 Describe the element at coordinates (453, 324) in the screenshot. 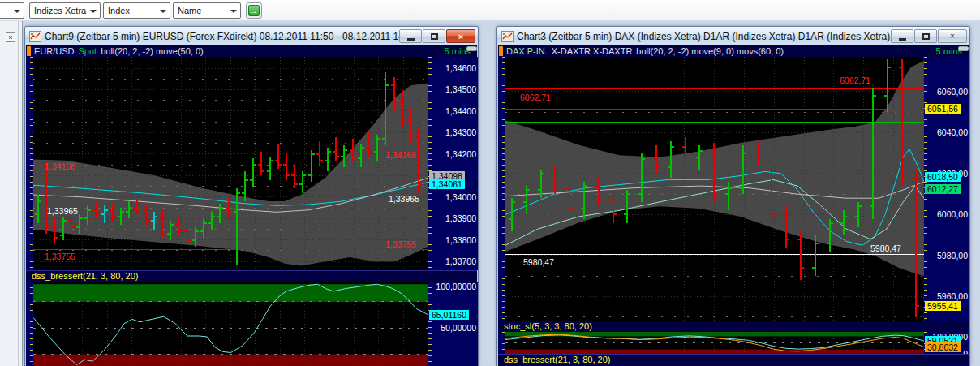

I see `indicator-axis: 100,0000050,0000065,01160` at that location.